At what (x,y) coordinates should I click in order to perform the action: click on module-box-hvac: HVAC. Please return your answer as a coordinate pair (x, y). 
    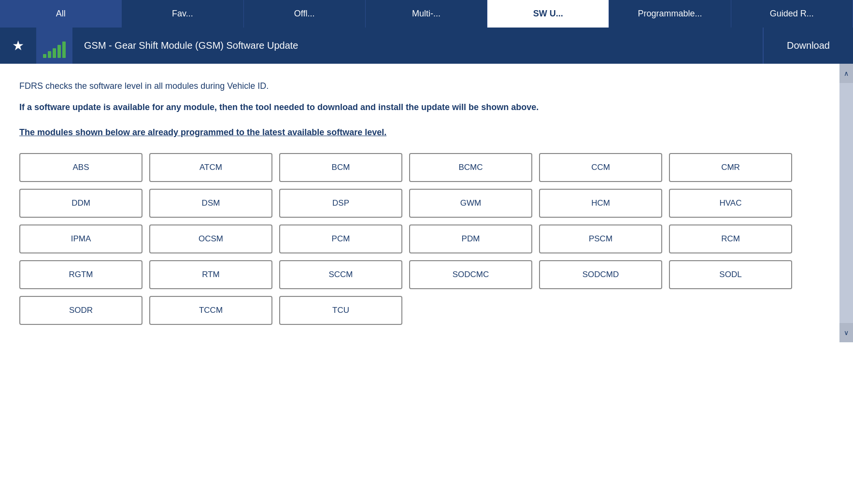
    Looking at the image, I should click on (730, 203).